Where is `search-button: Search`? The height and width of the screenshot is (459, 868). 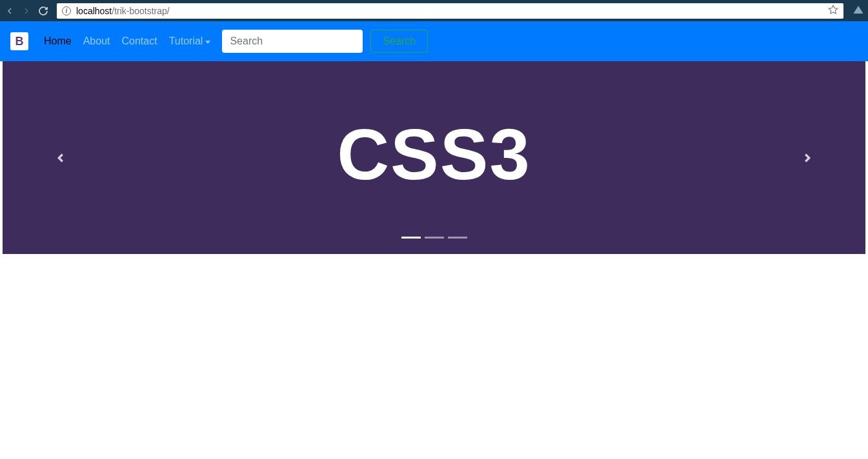 search-button: Search is located at coordinates (399, 41).